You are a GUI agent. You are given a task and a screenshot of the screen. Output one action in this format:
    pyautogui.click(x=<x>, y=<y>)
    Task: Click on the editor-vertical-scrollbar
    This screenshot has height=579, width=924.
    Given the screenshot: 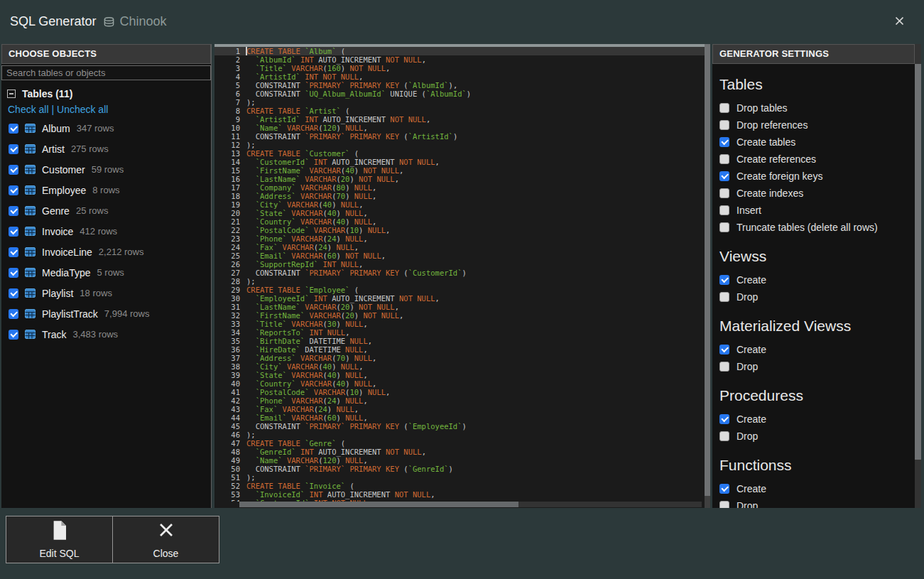 What is the action you would take?
    pyautogui.click(x=707, y=276)
    